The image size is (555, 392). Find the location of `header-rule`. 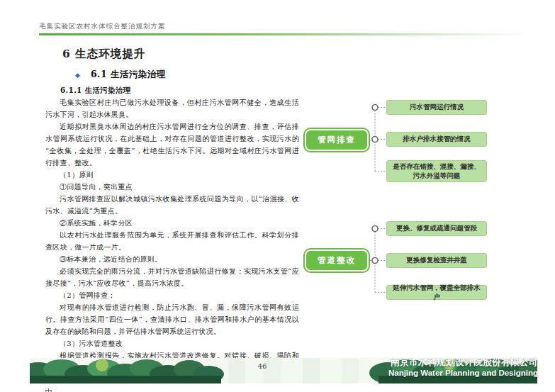

header-rule is located at coordinates (289, 34).